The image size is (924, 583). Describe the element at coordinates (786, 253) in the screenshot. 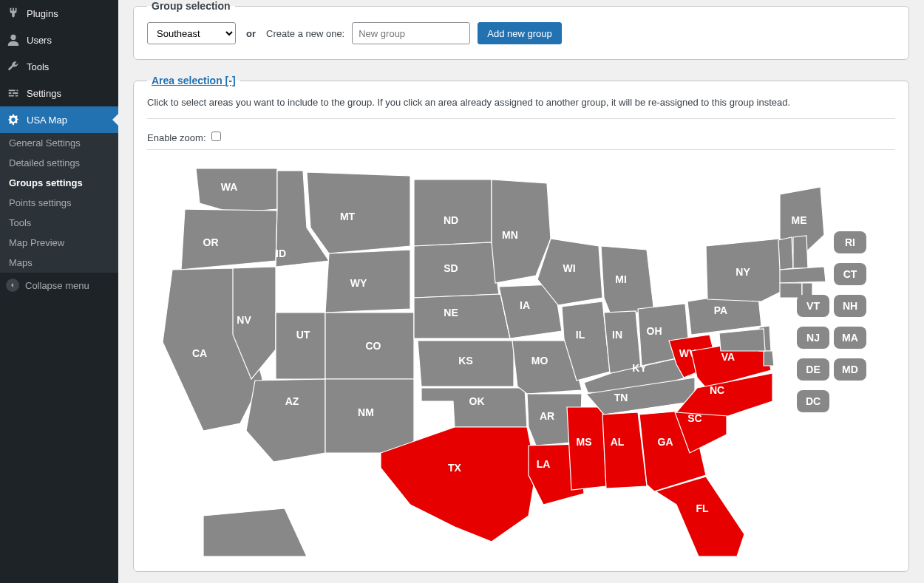

I see `state-VT` at that location.